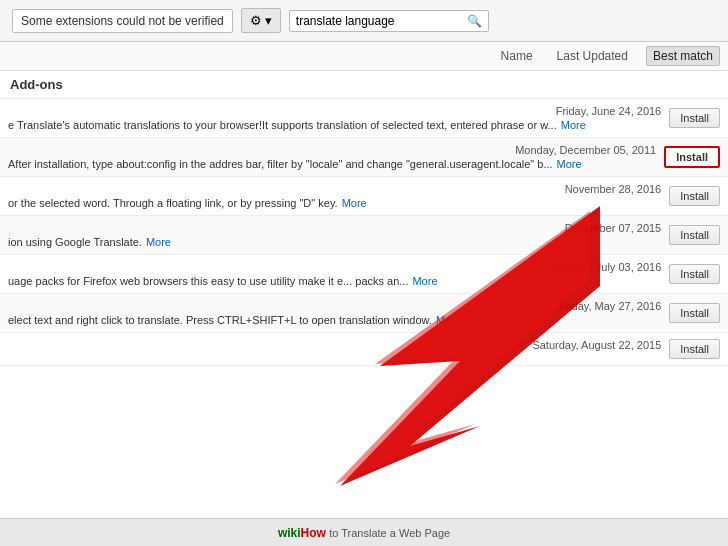 The image size is (728, 546). What do you see at coordinates (332, 164) in the screenshot?
I see `addon-desc: After installation, type about:config in…` at bounding box center [332, 164].